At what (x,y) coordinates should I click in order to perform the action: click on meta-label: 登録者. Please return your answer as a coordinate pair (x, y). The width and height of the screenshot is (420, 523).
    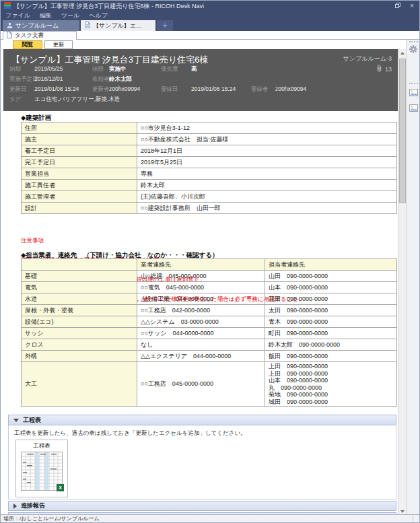
    Looking at the image, I should click on (260, 90).